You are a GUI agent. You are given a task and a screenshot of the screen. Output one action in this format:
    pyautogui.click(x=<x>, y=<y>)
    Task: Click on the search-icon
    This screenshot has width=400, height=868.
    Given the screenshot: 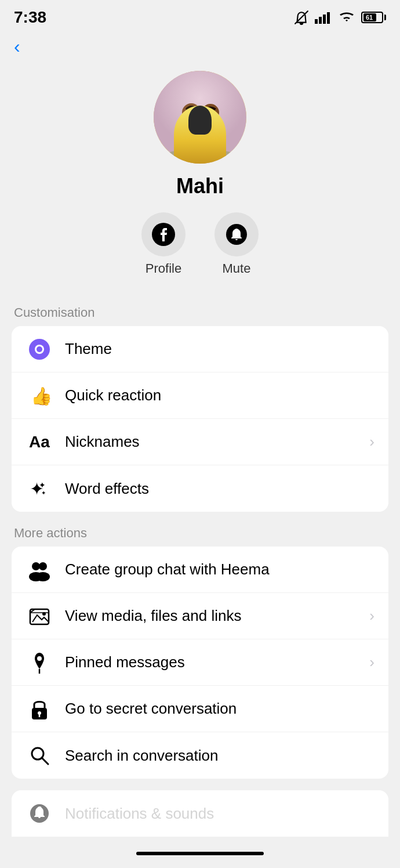 What is the action you would take?
    pyautogui.click(x=39, y=755)
    